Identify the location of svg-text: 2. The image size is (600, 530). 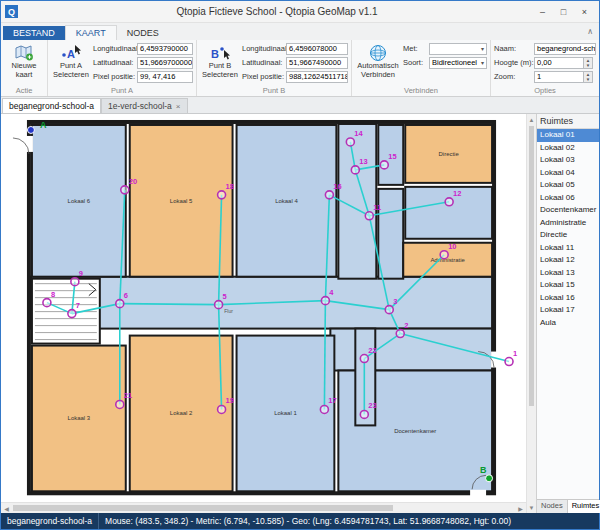
(406, 326).